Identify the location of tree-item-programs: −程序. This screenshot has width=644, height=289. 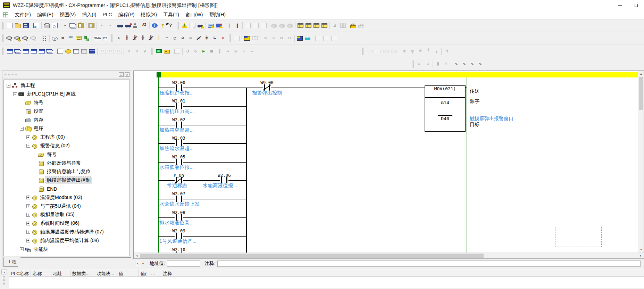
(67, 129).